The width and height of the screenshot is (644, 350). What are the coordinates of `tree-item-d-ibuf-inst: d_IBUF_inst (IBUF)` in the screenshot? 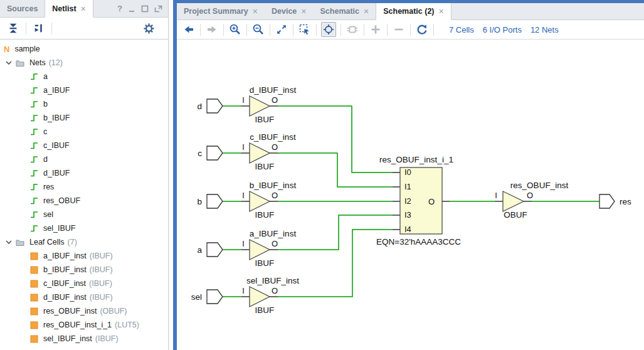 It's located at (84, 297).